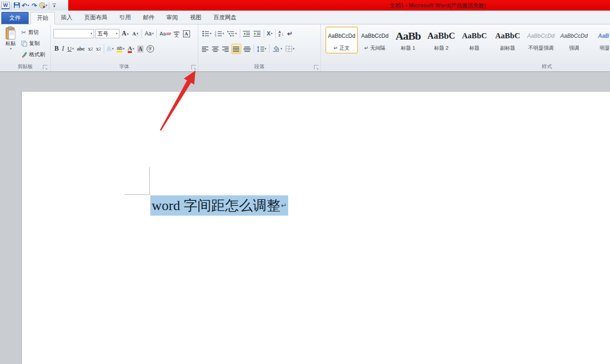  What do you see at coordinates (225, 18) in the screenshot?
I see `tab-baidu-netdisk: 百度网盘` at bounding box center [225, 18].